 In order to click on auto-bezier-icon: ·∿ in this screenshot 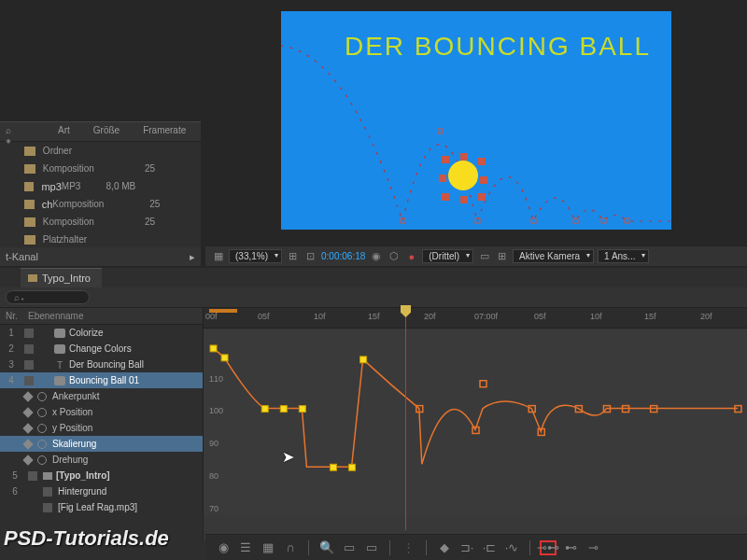, I will do `click(512, 548)`.